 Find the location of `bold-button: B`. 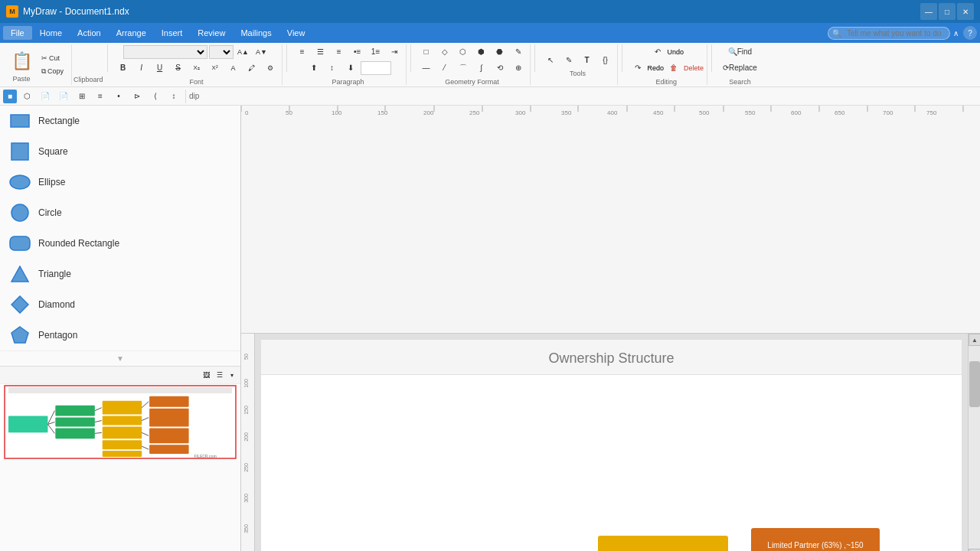

bold-button: B is located at coordinates (123, 68).